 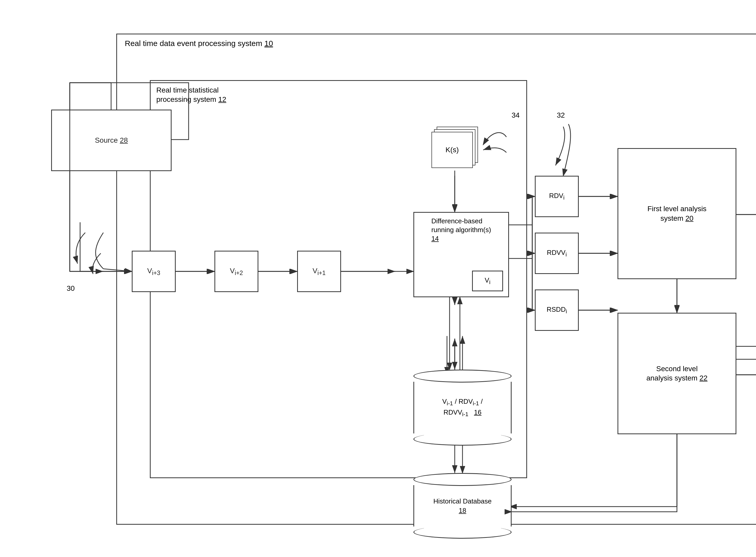 What do you see at coordinates (319, 272) in the screenshot?
I see `vi1-label: Vi+1` at bounding box center [319, 272].